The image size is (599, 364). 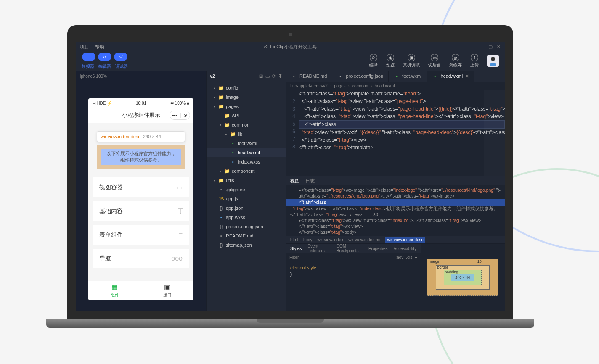 I want to click on editor-tab: ▪project.config.json, so click(x=360, y=76).